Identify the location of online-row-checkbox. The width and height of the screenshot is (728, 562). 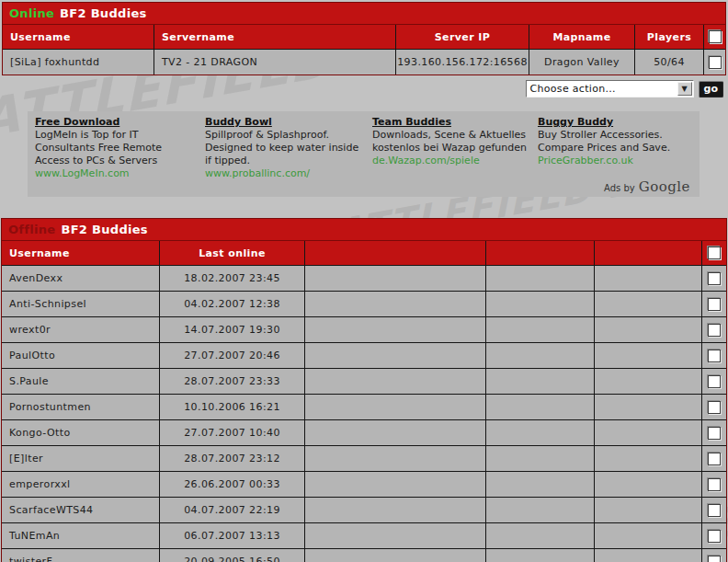
(715, 63).